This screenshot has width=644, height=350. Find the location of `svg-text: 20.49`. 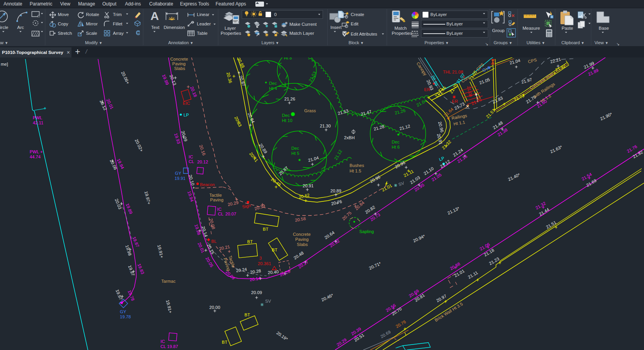

svg-text: 20.49 is located at coordinates (276, 182).